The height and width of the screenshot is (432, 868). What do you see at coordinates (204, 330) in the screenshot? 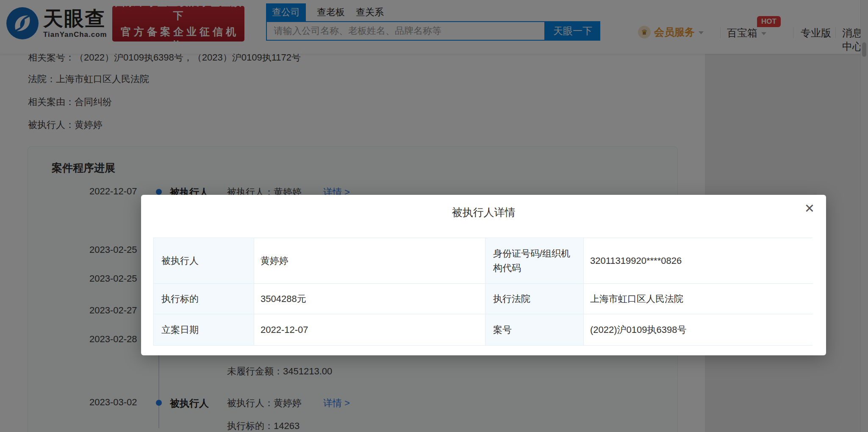
I see `table-label: 立案日期` at bounding box center [204, 330].